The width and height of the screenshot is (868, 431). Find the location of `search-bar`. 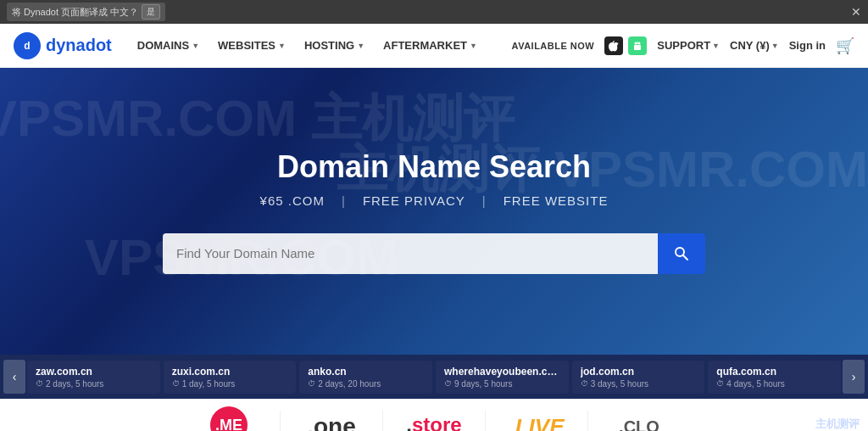

search-bar is located at coordinates (434, 254).